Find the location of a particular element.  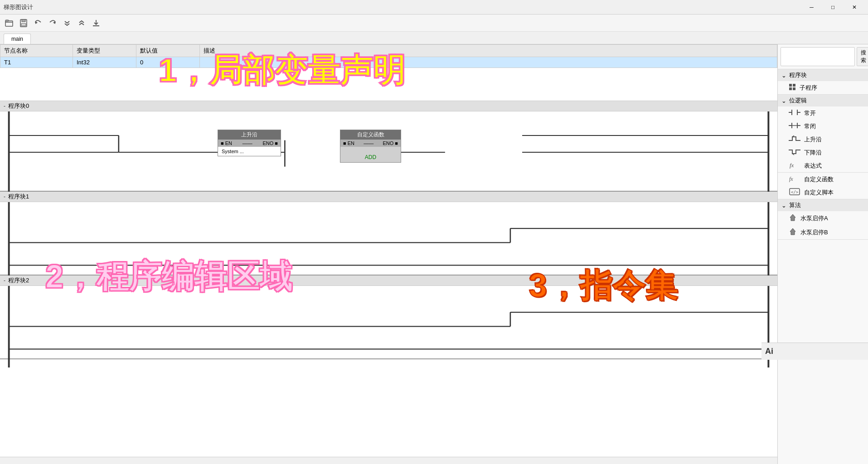

custom-func-ports: ■ EN —— ENO ■ is located at coordinates (371, 143).